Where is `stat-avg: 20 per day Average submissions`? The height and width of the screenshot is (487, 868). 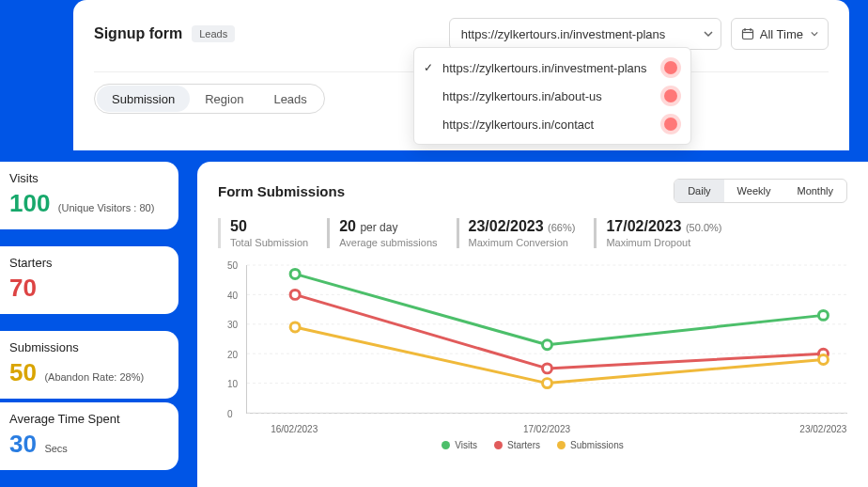 stat-avg: 20 per day Average submissions is located at coordinates (391, 233).